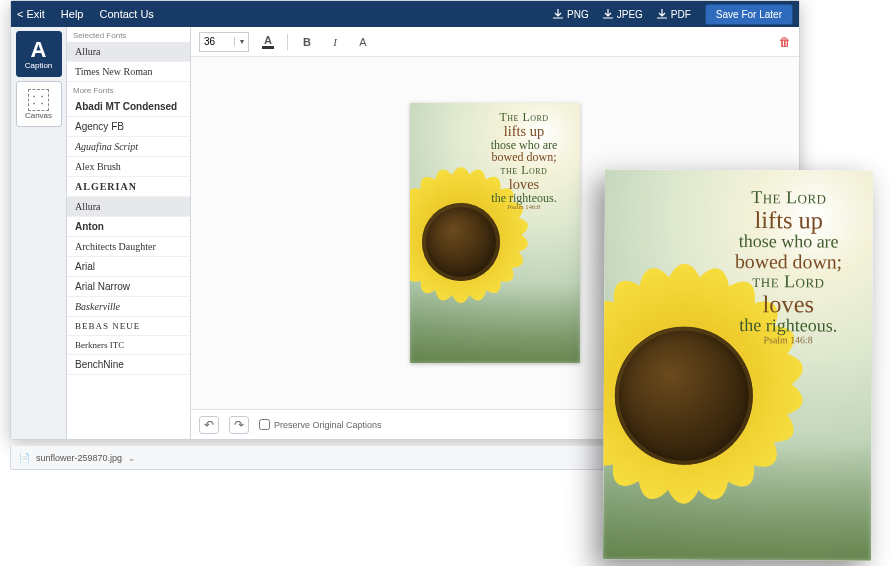 The width and height of the screenshot is (890, 566). Describe the element at coordinates (72, 14) in the screenshot. I see `help-link: Help` at that location.